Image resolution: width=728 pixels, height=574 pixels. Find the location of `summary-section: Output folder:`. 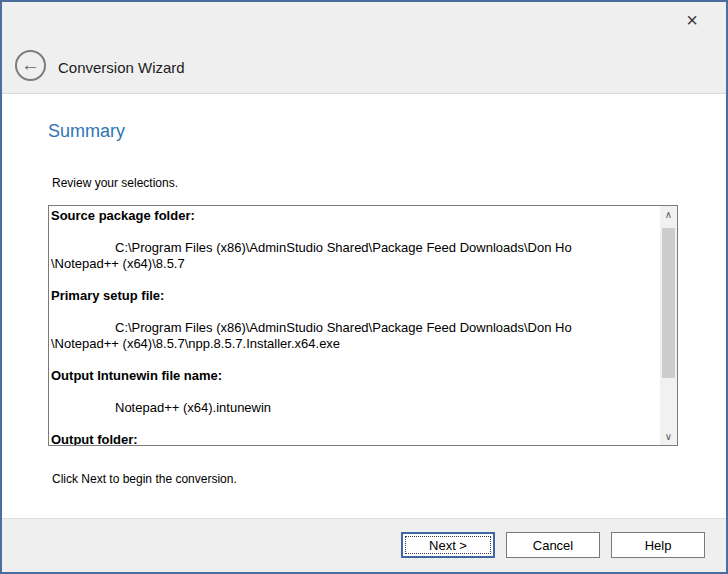

summary-section: Output folder: is located at coordinates (354, 438).